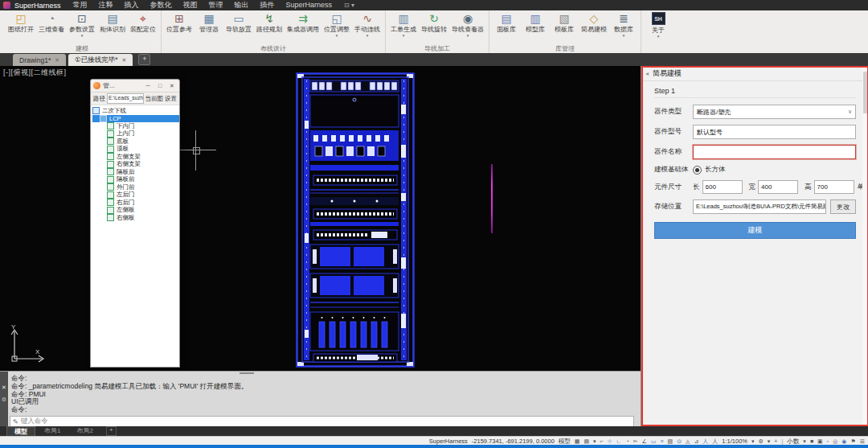 This screenshot has height=448, width=868. I want to click on tab-model: 模型, so click(21, 431).